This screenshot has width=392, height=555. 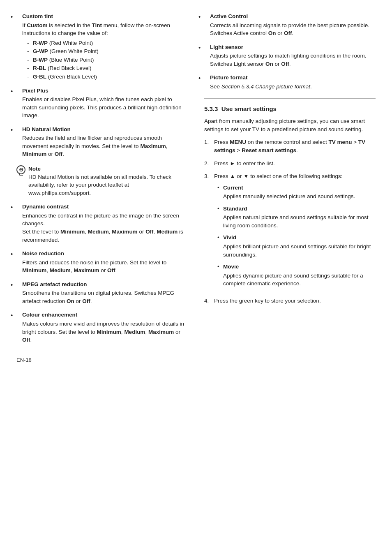 I want to click on note-box: ⊖ Note HD Natural Motion is not availabl…, so click(x=102, y=181).